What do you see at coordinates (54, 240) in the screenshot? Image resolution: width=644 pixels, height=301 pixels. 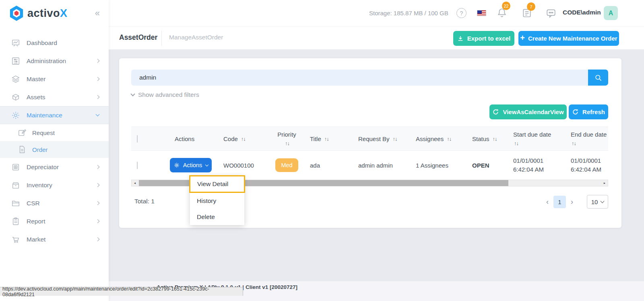 I see `sidebar-item-market: Market` at bounding box center [54, 240].